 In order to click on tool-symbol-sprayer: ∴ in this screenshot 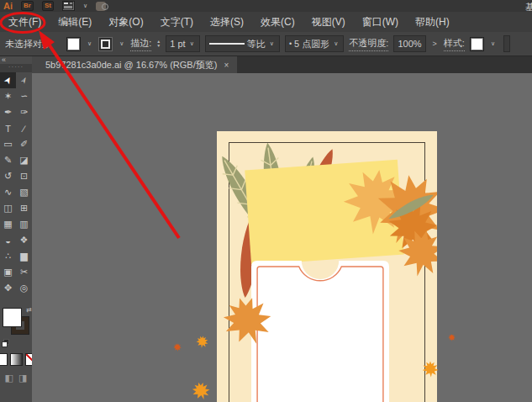, I will do `click(8, 256)`.